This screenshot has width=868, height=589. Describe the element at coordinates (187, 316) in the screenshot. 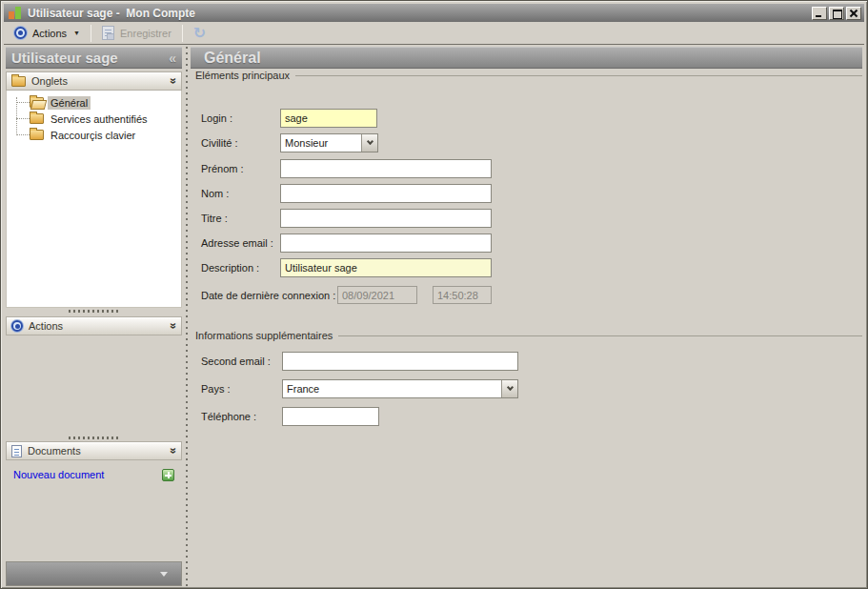

I see `vertical-splitter-handle` at that location.